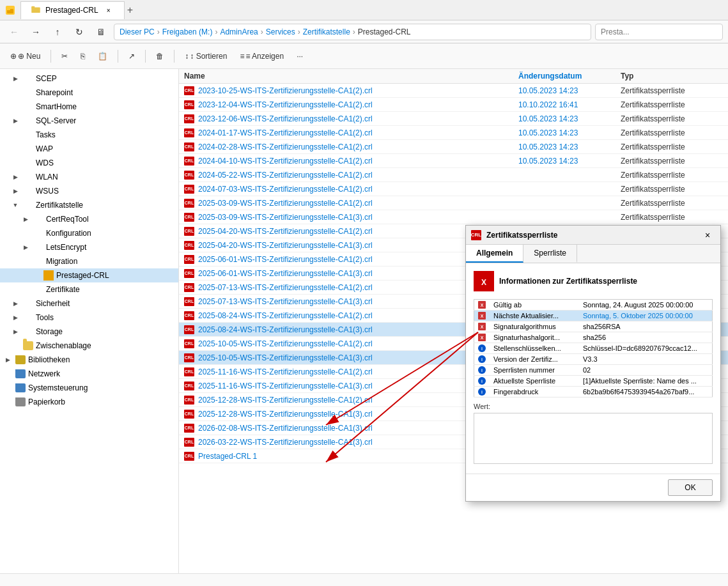 The width and height of the screenshot is (728, 586). I want to click on sidebar-item-sharepoint: ▶ Sharepoint, so click(89, 93).